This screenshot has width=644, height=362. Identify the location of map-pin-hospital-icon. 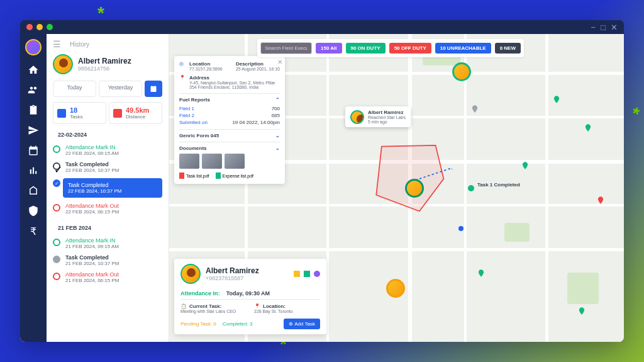
(601, 200).